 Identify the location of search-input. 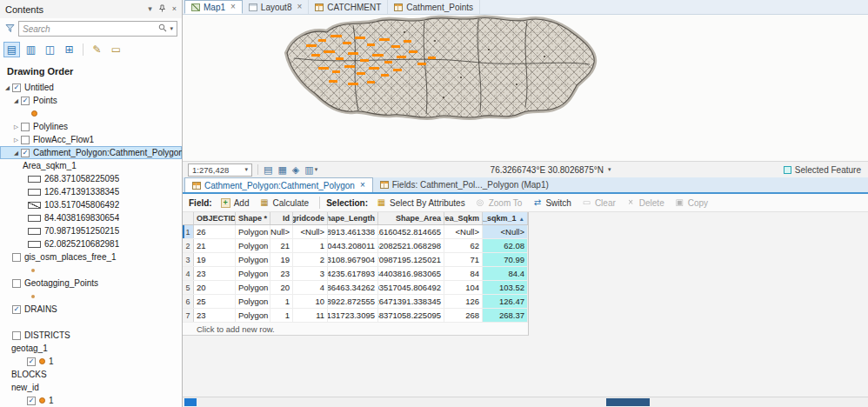
(89, 30).